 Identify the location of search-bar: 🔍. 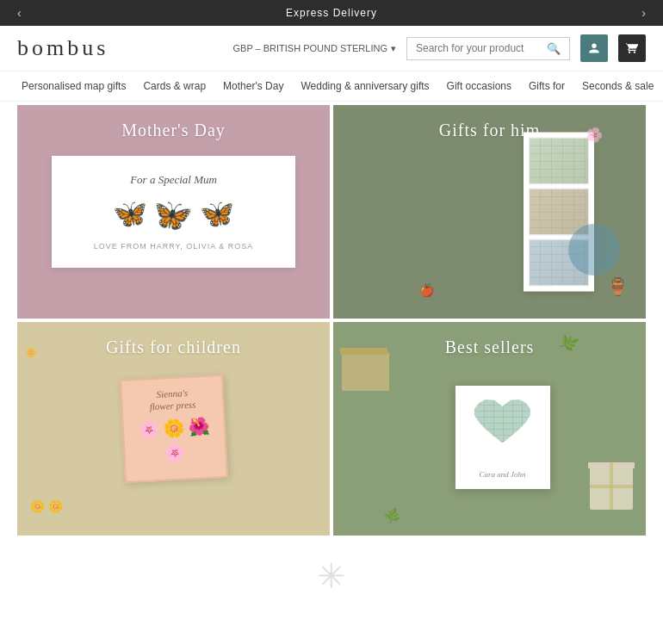
(488, 48).